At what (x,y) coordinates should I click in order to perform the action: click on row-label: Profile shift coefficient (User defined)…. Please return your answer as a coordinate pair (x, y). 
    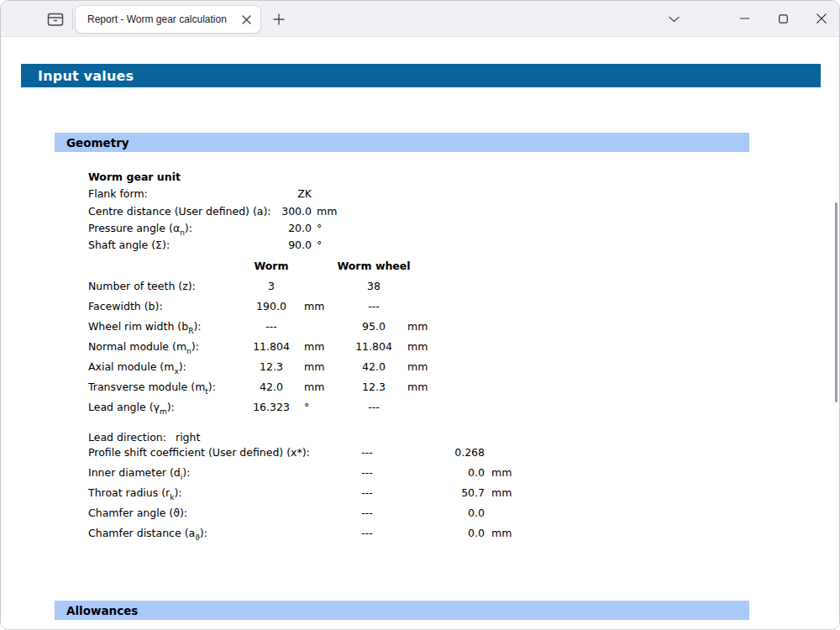
    Looking at the image, I should click on (221, 453).